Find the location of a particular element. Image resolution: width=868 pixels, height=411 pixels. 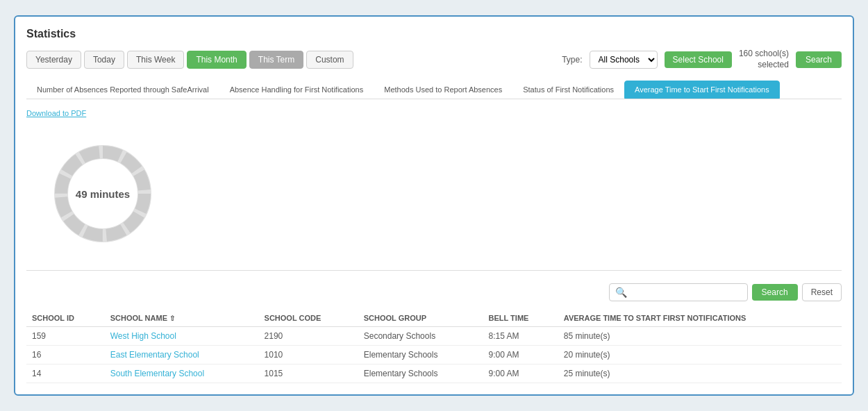

filter-bar: Yesterday Today This Week This Month Thi… is located at coordinates (434, 60).